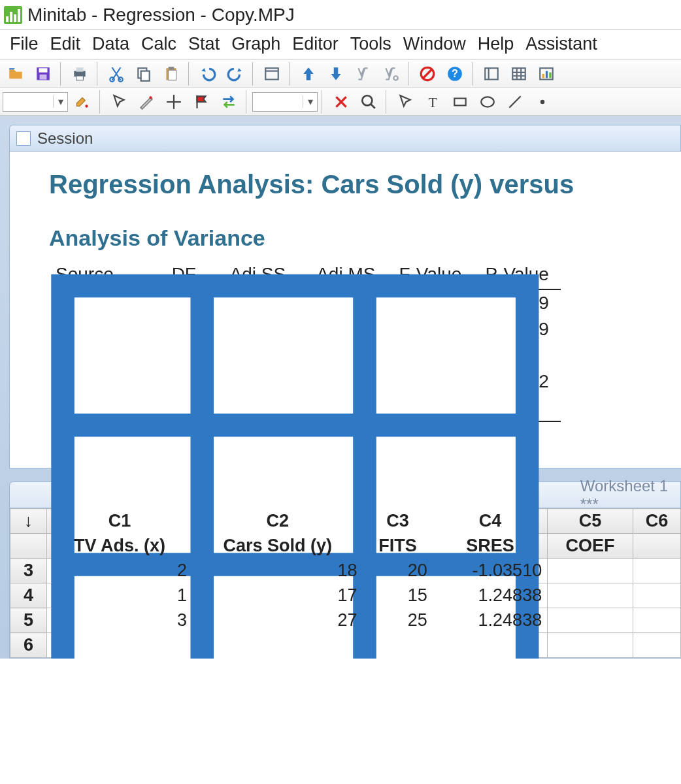 This screenshot has height=784, width=681. I want to click on menu-tools: Tools, so click(371, 44).